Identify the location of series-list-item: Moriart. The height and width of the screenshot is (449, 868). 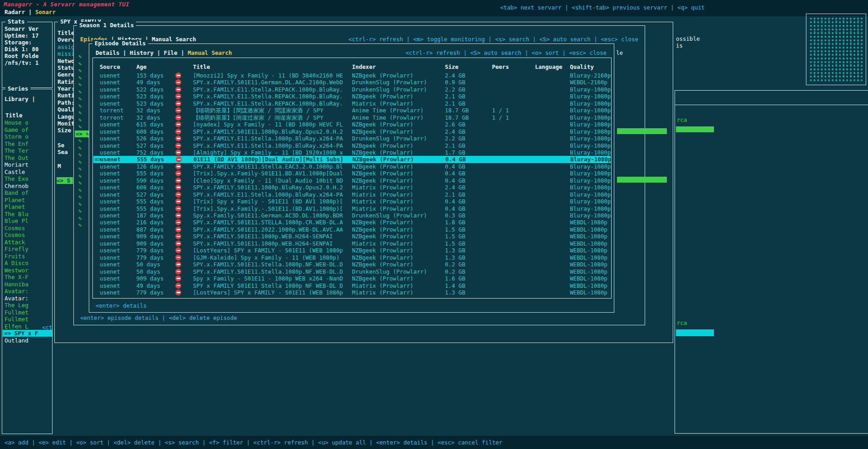
(28, 165).